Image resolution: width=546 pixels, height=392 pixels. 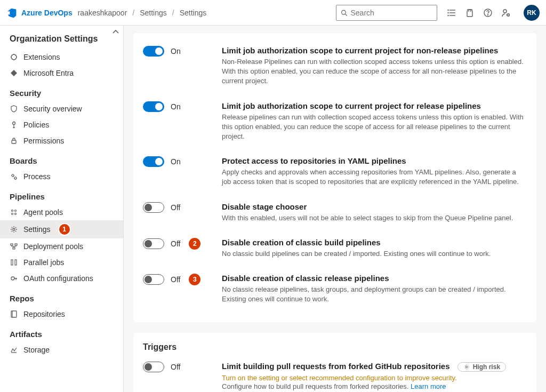 What do you see at coordinates (49, 73) in the screenshot?
I see `sidebar-item-label: Microsoft Entra` at bounding box center [49, 73].